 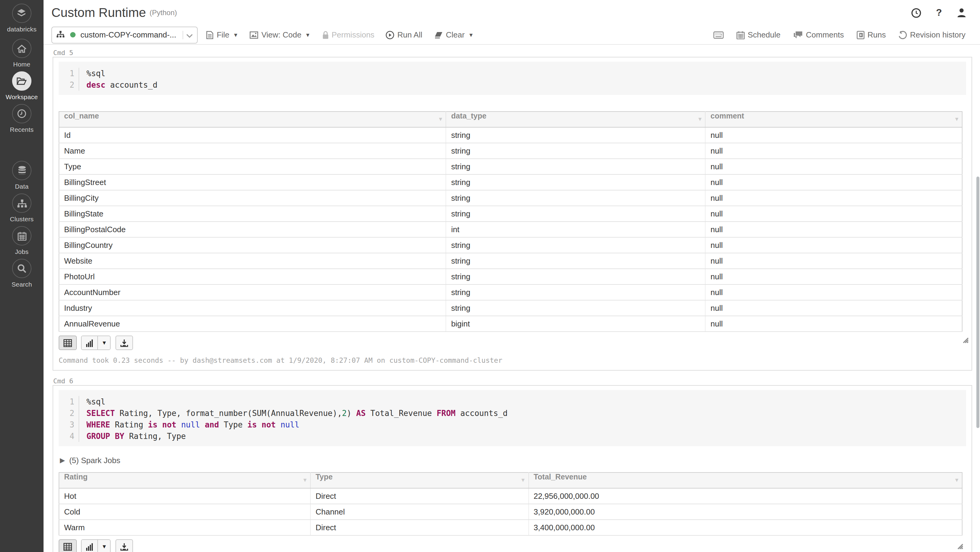 What do you see at coordinates (22, 170) in the screenshot?
I see `database-icon` at bounding box center [22, 170].